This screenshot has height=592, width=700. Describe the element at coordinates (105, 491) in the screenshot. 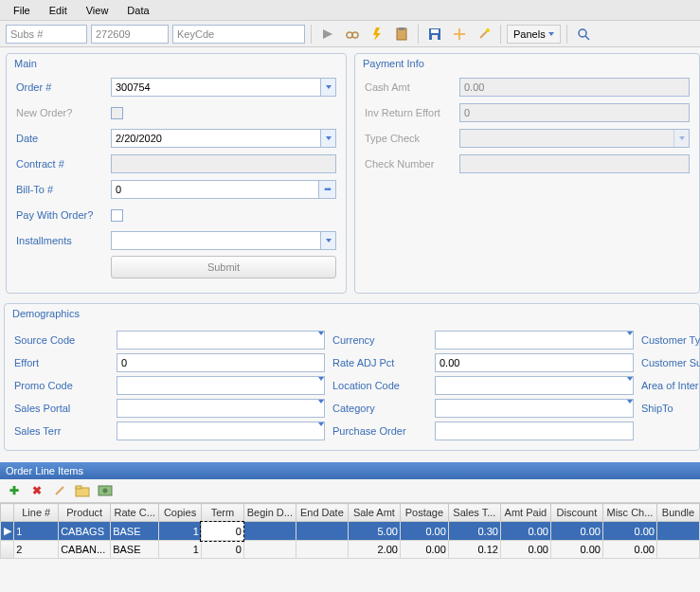

I see `money-icon` at that location.